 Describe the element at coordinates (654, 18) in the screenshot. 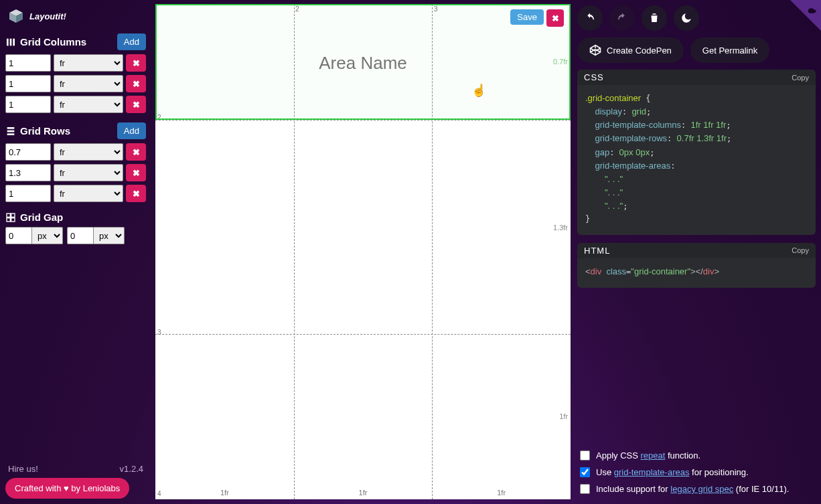

I see `delete-button` at that location.